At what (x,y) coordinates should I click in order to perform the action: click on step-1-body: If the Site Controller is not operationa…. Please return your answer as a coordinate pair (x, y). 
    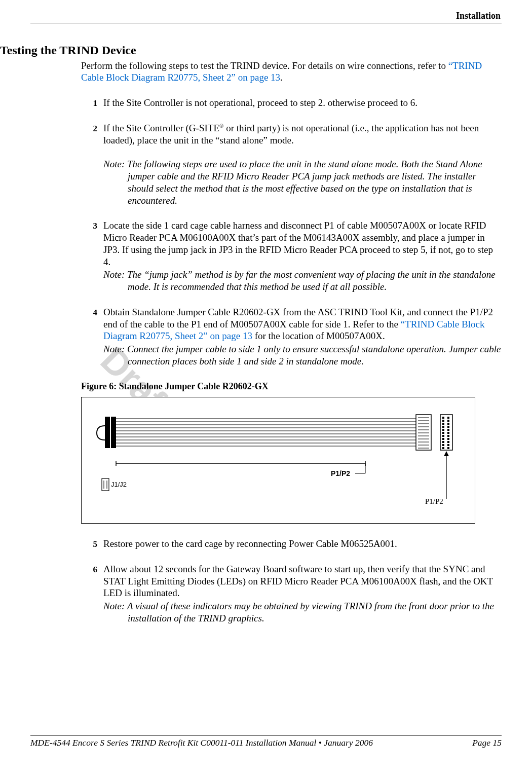
    Looking at the image, I should click on (302, 103).